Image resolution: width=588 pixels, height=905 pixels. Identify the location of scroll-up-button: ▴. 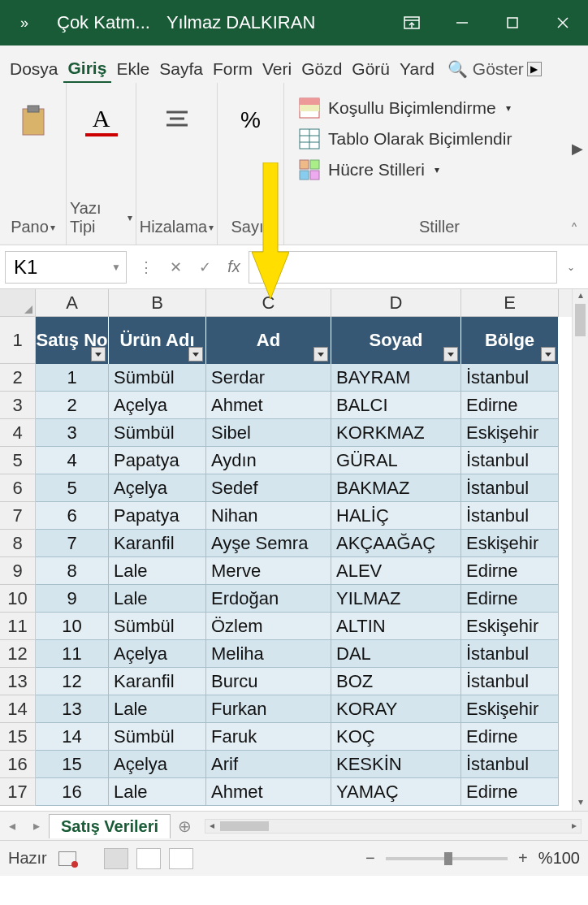
(580, 297).